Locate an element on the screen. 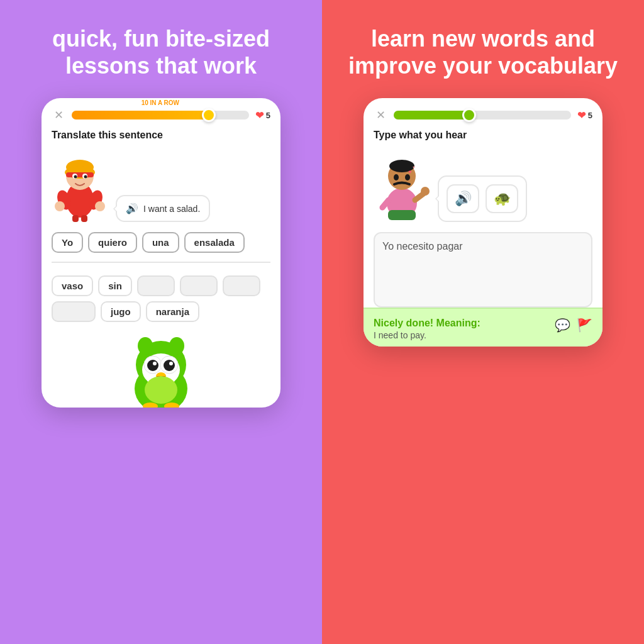 Image resolution: width=644 pixels, height=644 pixels. bank-vaso: vaso is located at coordinates (72, 286).